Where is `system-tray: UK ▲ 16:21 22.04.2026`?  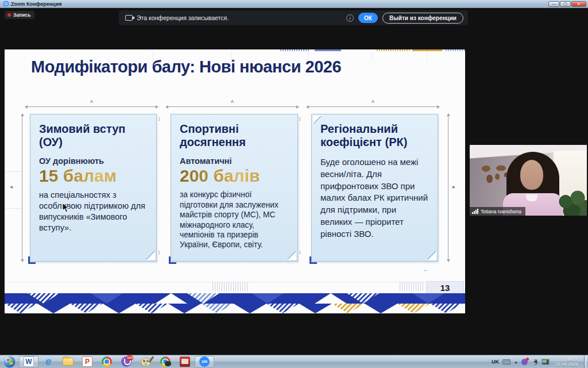 system-tray: UK ▲ 16:21 22.04.2026 is located at coordinates (540, 362).